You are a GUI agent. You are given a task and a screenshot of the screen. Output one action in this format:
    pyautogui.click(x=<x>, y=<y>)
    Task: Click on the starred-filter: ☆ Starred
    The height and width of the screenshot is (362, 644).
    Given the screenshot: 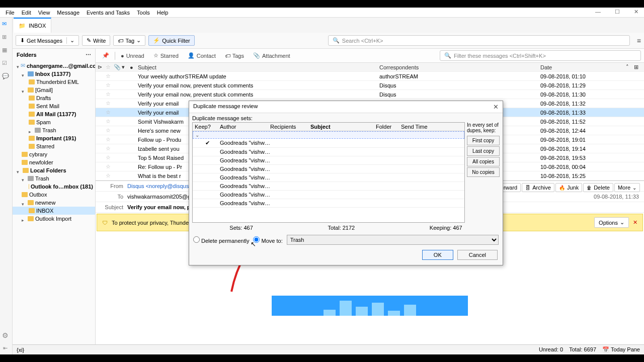 What is the action you would take?
    pyautogui.click(x=166, y=55)
    